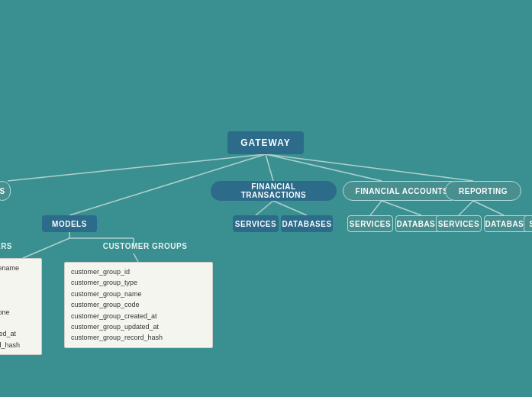 The width and height of the screenshot is (532, 397). What do you see at coordinates (266, 143) in the screenshot?
I see `gateway-node: GATEWAY` at bounding box center [266, 143].